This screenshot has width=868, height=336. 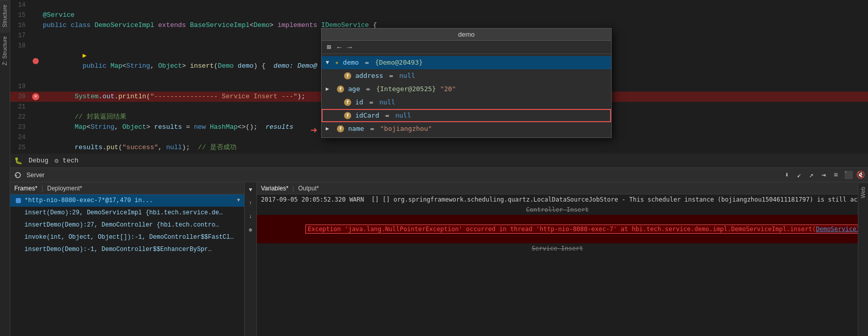 What do you see at coordinates (127, 201) in the screenshot?
I see `frame-row-0: *http-nio-8080-exec-7*@17,470 in... ▼` at bounding box center [127, 201].